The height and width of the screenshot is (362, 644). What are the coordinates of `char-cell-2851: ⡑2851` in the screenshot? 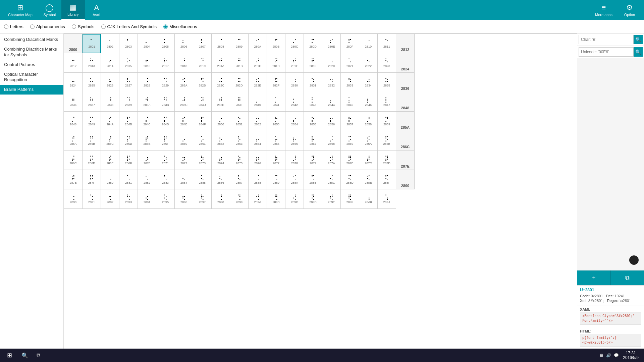 It's located at (239, 121).